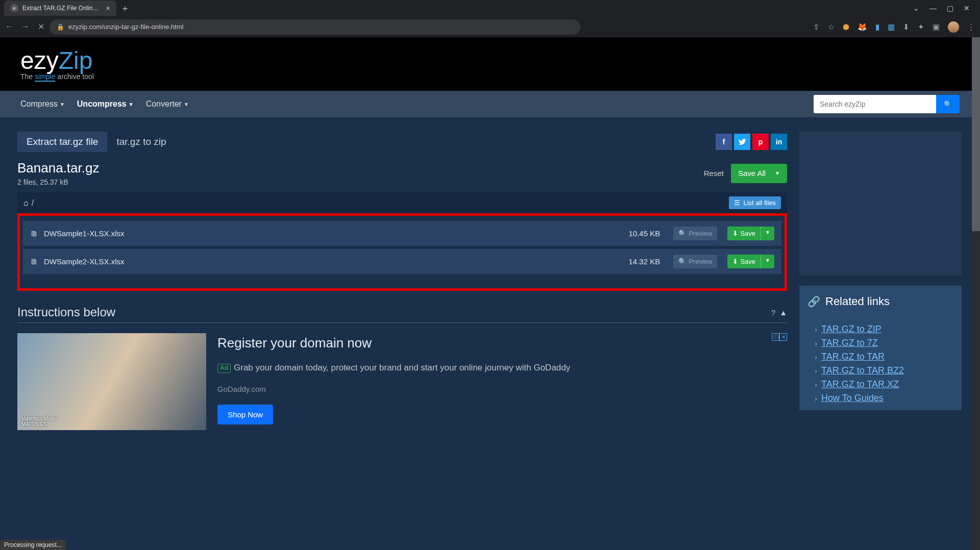 This screenshot has height=550, width=980. I want to click on nav-compress: Compress▼, so click(43, 104).